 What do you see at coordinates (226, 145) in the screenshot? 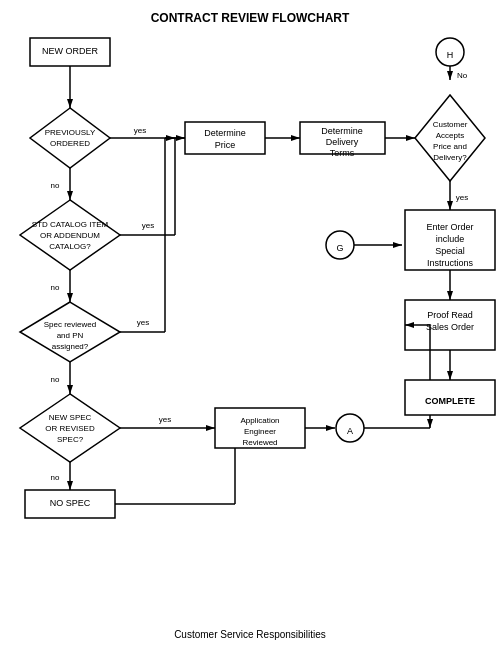
I see `determine-price-label2: Price` at bounding box center [226, 145].